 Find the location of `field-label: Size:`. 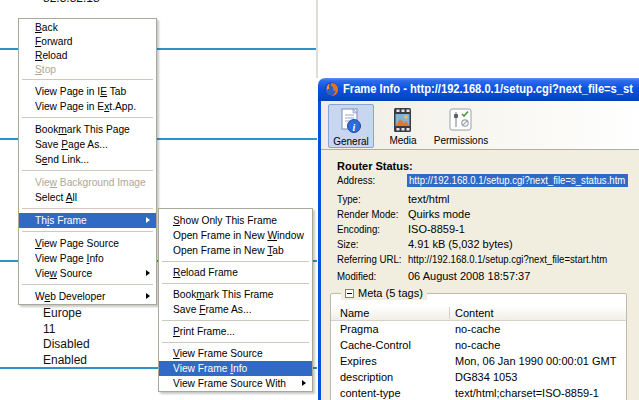

field-label: Size: is located at coordinates (348, 244).